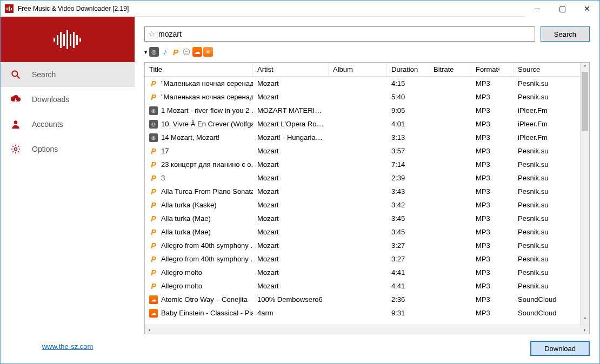 This screenshot has height=364, width=600. What do you see at coordinates (165, 52) in the screenshot?
I see `filter-note-icon: ♪` at bounding box center [165, 52].